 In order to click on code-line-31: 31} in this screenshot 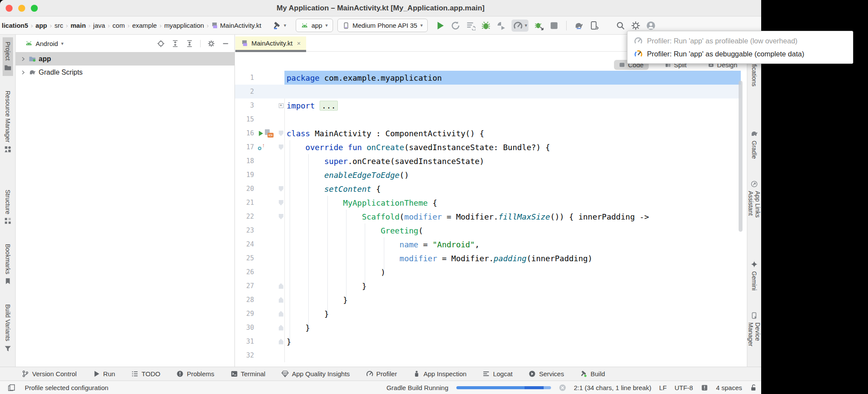, I will do `click(488, 341)`.